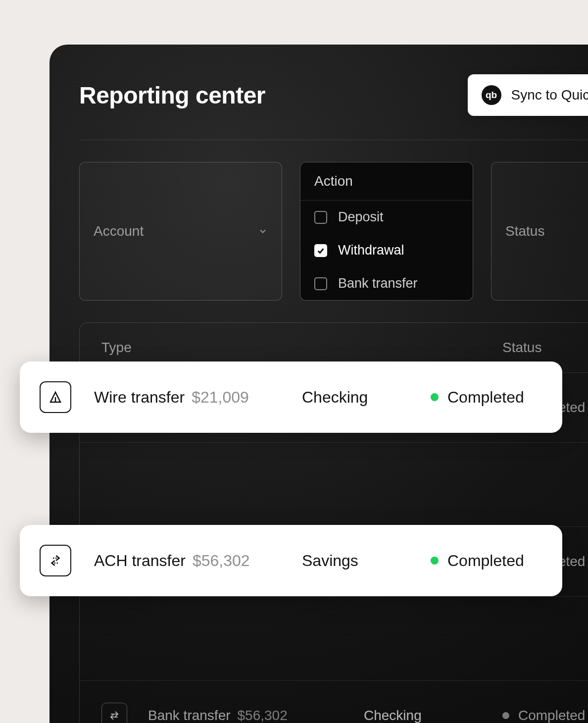 This screenshot has width=588, height=723. Describe the element at coordinates (334, 702) in the screenshot. I see `table-row: Bank transfer $56,302 Checking Completed` at that location.